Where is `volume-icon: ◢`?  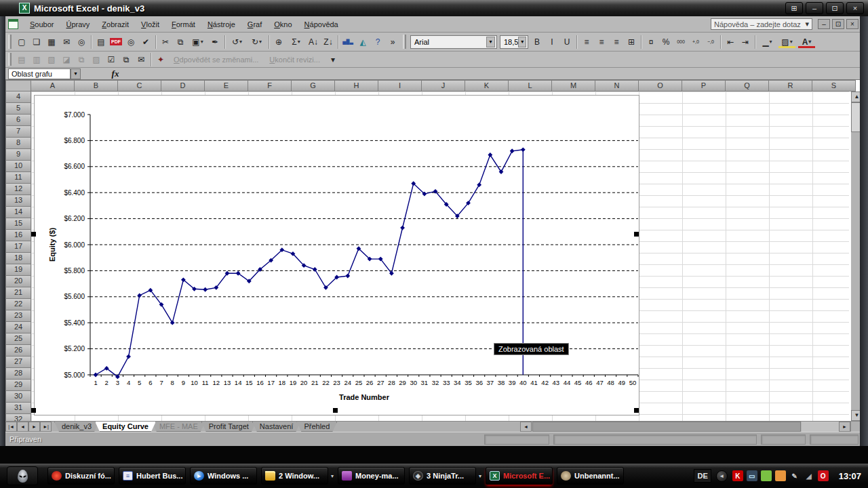 volume-icon: ◢ is located at coordinates (809, 476).